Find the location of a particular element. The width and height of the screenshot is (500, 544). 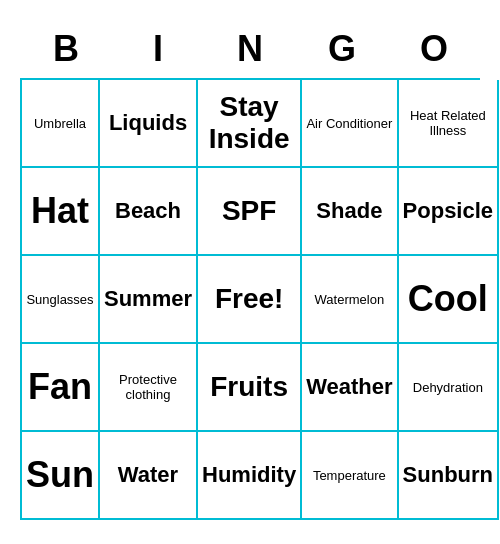

bingo-cell: Weather is located at coordinates (350, 388).